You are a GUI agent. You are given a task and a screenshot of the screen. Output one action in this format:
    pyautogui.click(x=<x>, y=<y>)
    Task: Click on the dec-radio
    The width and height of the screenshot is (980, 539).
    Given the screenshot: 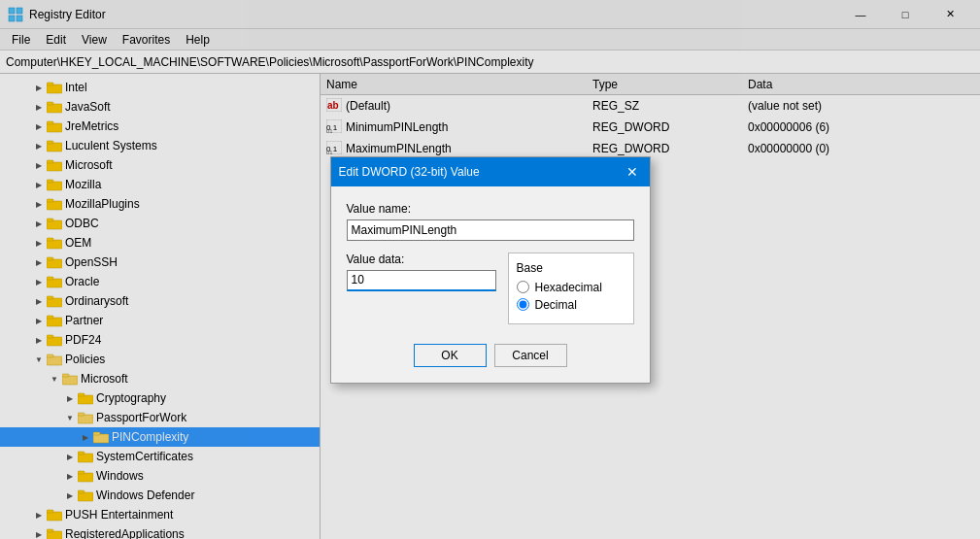 What is the action you would take?
    pyautogui.click(x=523, y=305)
    